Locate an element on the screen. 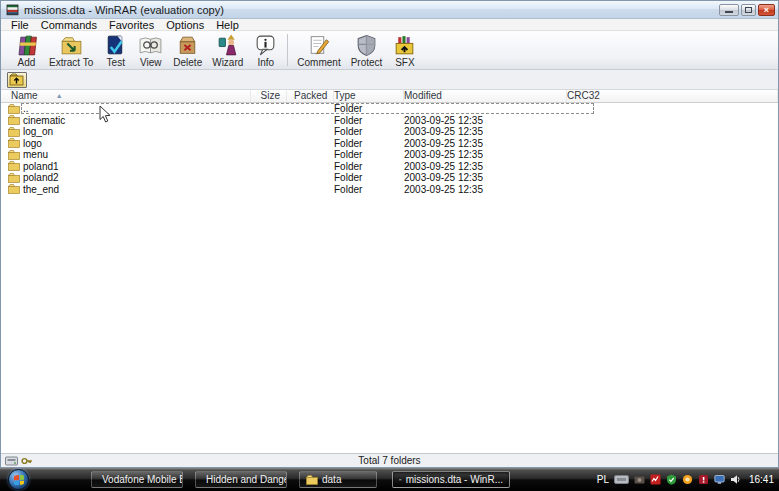 This screenshot has height=491, width=779. info-label: Info is located at coordinates (266, 62).